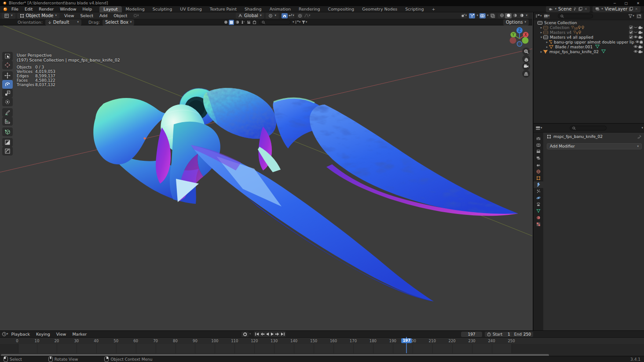 The image size is (644, 362). I want to click on gizmo-y-neg-axis, so click(525, 40).